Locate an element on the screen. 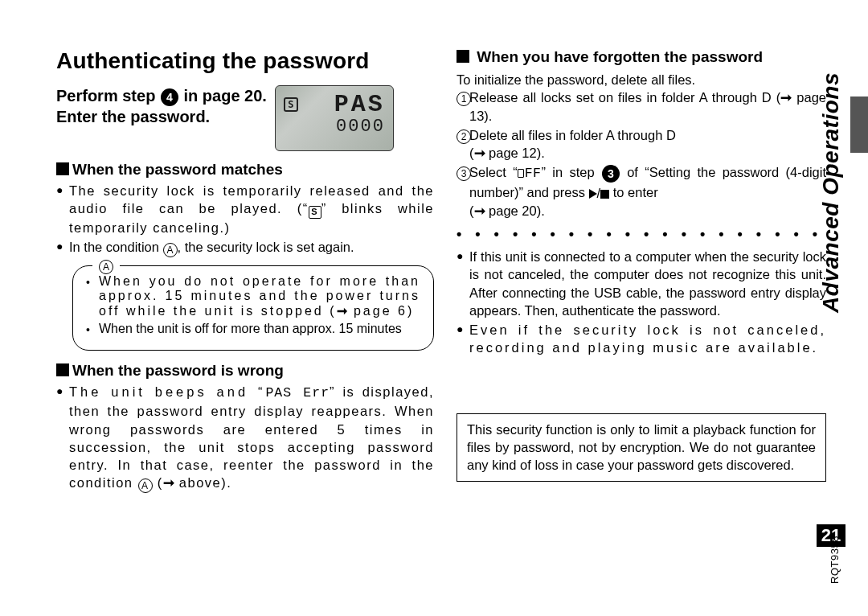 This screenshot has width=868, height=616. perform-2: in page 20. is located at coordinates (223, 96).